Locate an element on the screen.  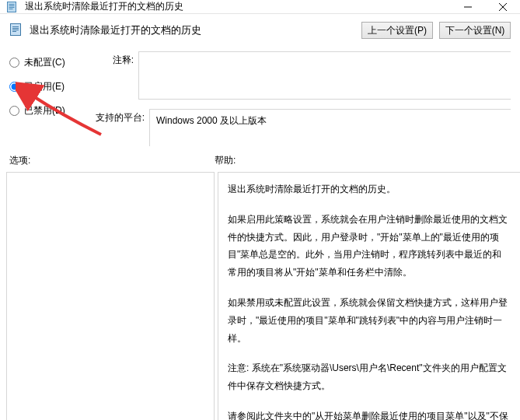
radio-disabled-label: 已禁用(D) is located at coordinates (45, 110).